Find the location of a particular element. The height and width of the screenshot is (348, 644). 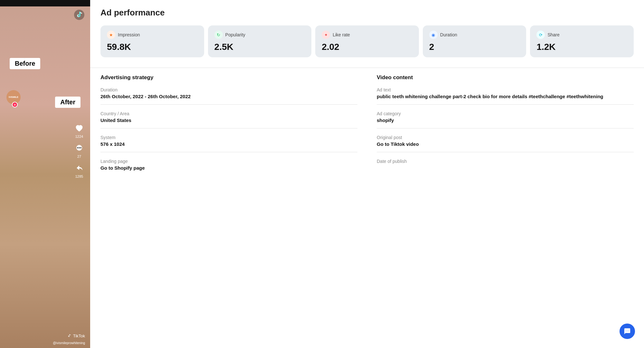

metrics-row: ★Impression59.8K↻Popularity2.5K✦Like rat… is located at coordinates (367, 41).